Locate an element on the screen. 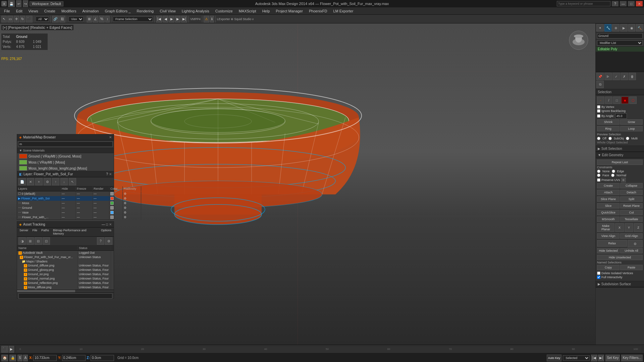  funnel-btn: ⫸ is located at coordinates (608, 76).